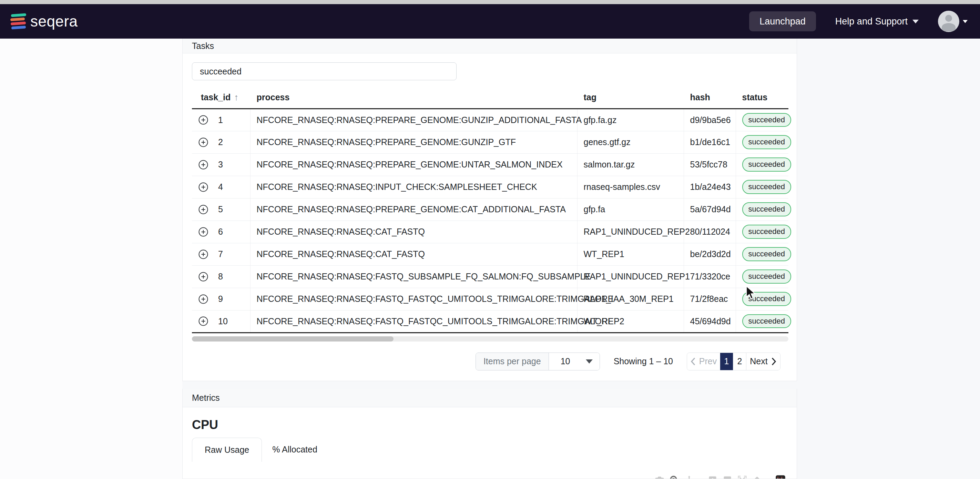  I want to click on tag-cell: gfp.fa, so click(630, 209).